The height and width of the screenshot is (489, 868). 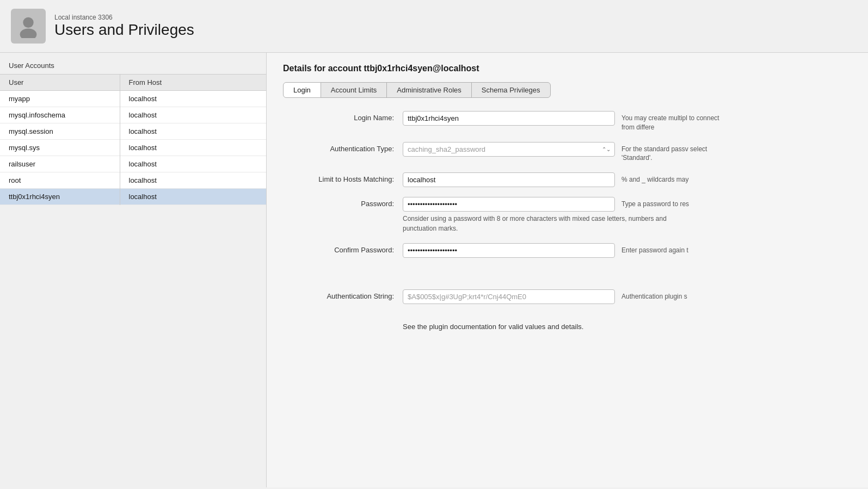 What do you see at coordinates (133, 164) in the screenshot?
I see `table-row: railsuserlocalhost` at bounding box center [133, 164].